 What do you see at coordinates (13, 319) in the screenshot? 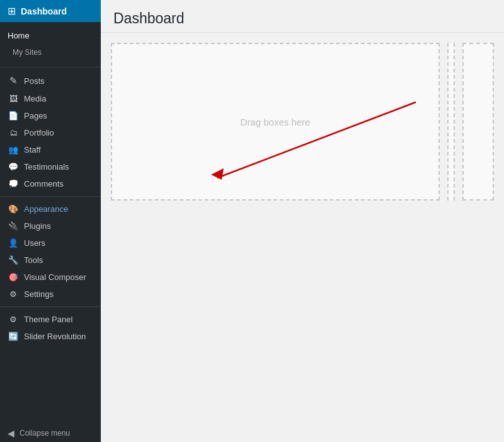
I see `themepanel-icon: ⚙` at bounding box center [13, 319].